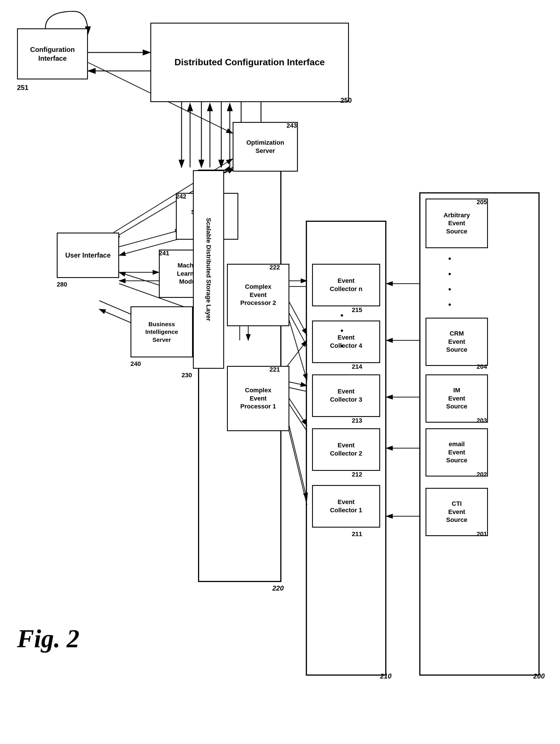 This screenshot has width=560, height=744. I want to click on cep1-box: ComplexEventProcessor 1, so click(258, 399).